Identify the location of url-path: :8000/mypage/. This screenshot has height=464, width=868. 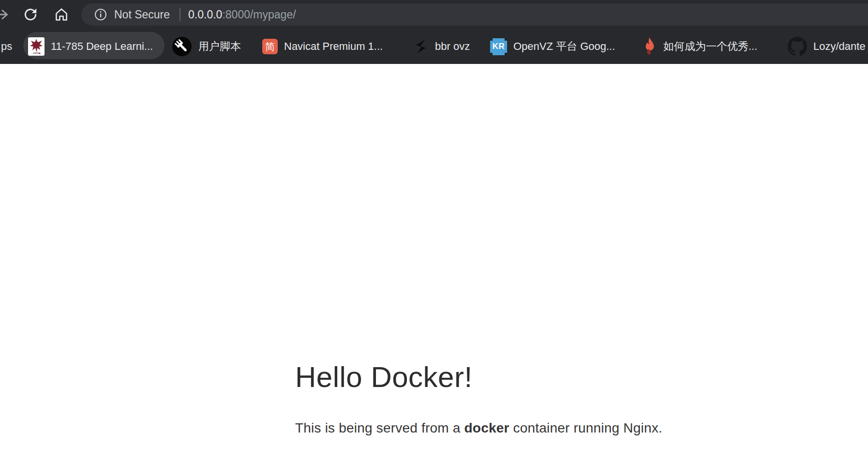
(259, 15).